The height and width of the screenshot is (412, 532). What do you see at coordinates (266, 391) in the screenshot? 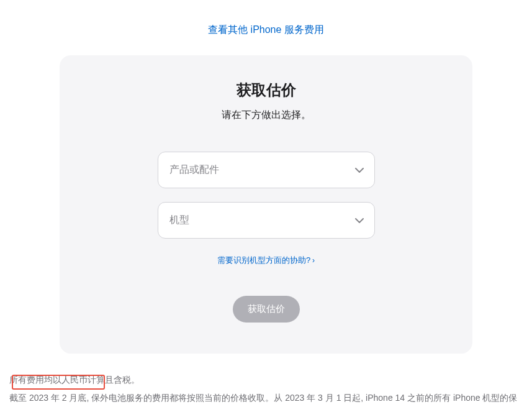
I see `footer-notes: 所有费用均以人民币计算且含税。 截至 2023 年 2 月底, 保外电池服务的费…` at bounding box center [266, 391].